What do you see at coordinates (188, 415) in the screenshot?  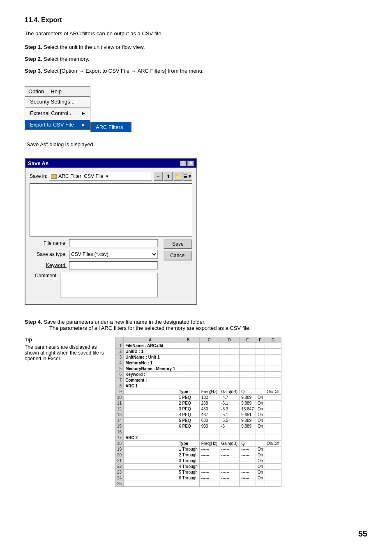 I see `excel-cell: 4 PEQ` at bounding box center [188, 415].